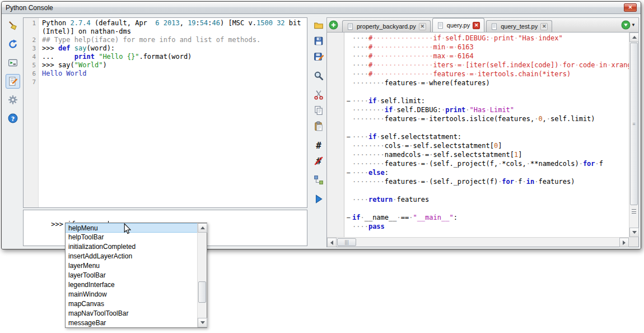 This screenshot has height=333, width=644. I want to click on autocomplete-item-mapCanvas: mapCanvas, so click(131, 304).